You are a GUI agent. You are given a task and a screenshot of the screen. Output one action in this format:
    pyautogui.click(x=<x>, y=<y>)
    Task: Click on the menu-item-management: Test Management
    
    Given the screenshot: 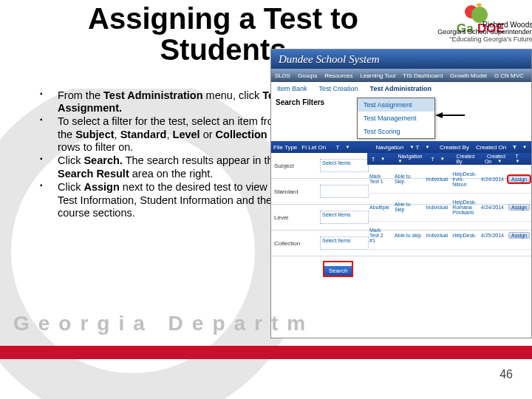 What is the action you would take?
    pyautogui.click(x=396, y=118)
    